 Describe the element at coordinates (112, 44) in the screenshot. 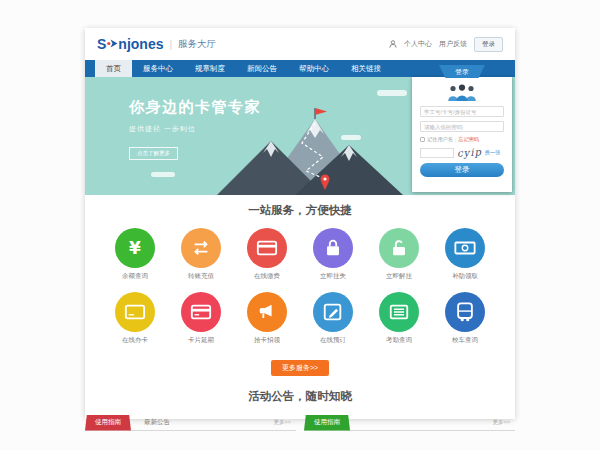

I see `logo-arrow-icon` at that location.